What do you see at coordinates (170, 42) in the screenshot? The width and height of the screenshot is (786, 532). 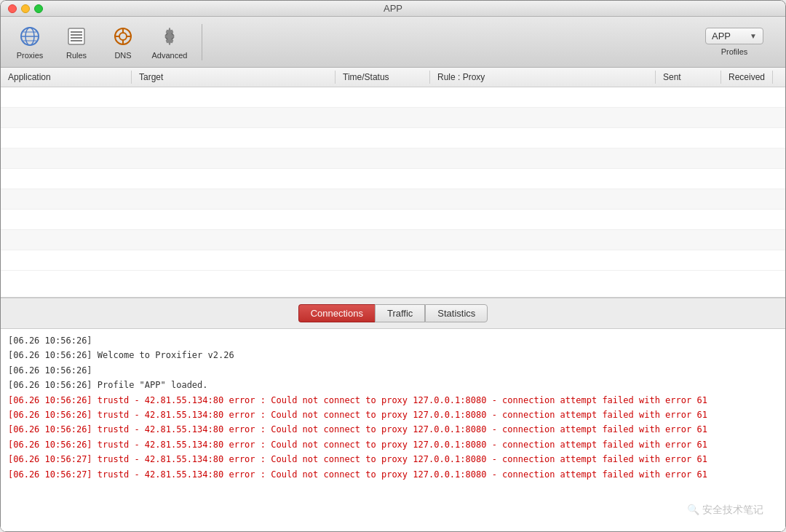 I see `toolbar-item-advanced: Advanced` at bounding box center [170, 42].